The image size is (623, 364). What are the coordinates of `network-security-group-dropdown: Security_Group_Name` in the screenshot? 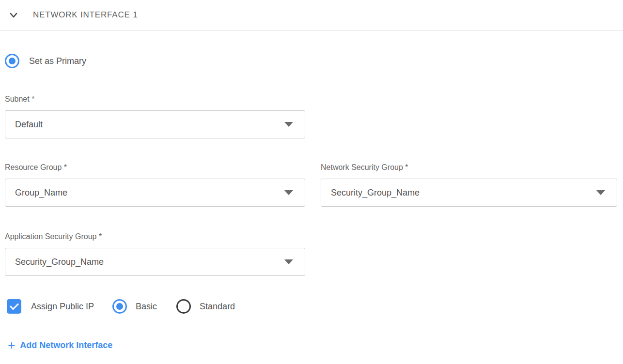 It's located at (469, 193).